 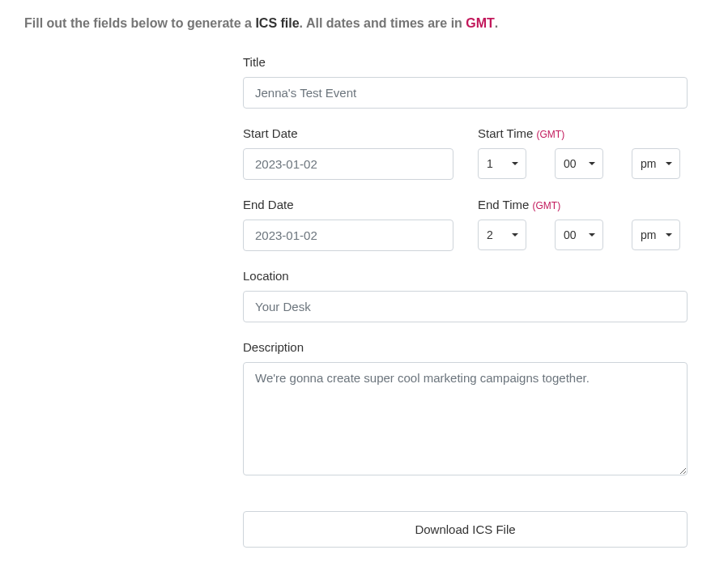 I want to click on start-date-label: Start Date, so click(x=348, y=133).